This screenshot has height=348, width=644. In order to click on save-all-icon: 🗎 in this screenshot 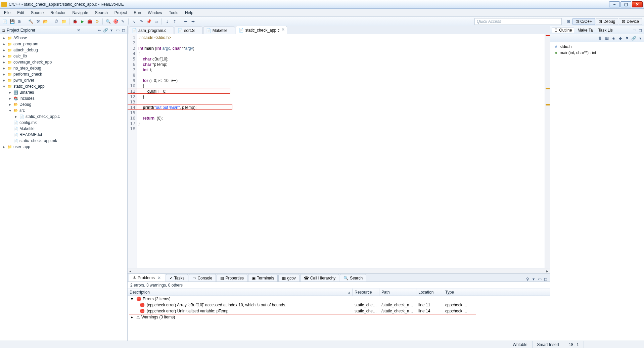, I will do `click(19, 21)`.